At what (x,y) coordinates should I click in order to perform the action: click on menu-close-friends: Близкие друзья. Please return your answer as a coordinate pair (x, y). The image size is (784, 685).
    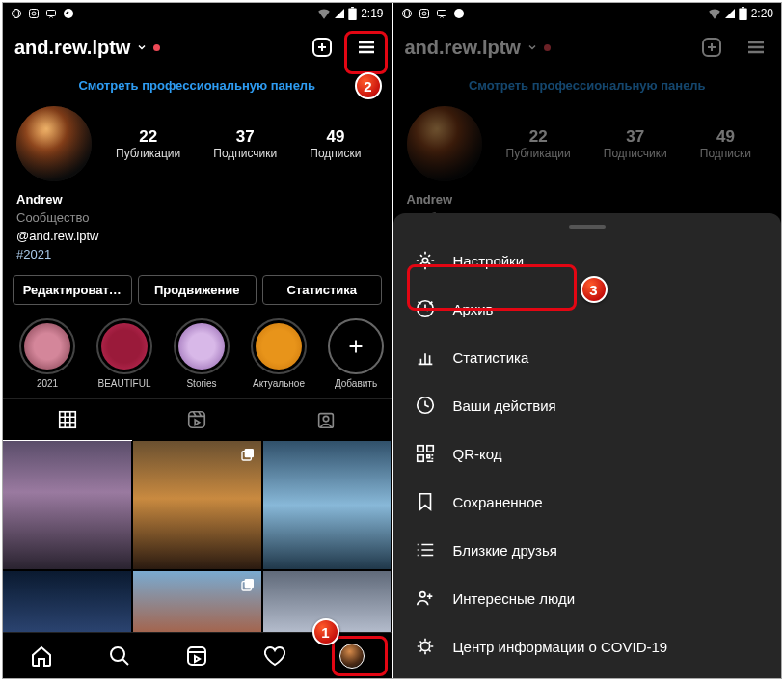
    Looking at the image, I should click on (588, 550).